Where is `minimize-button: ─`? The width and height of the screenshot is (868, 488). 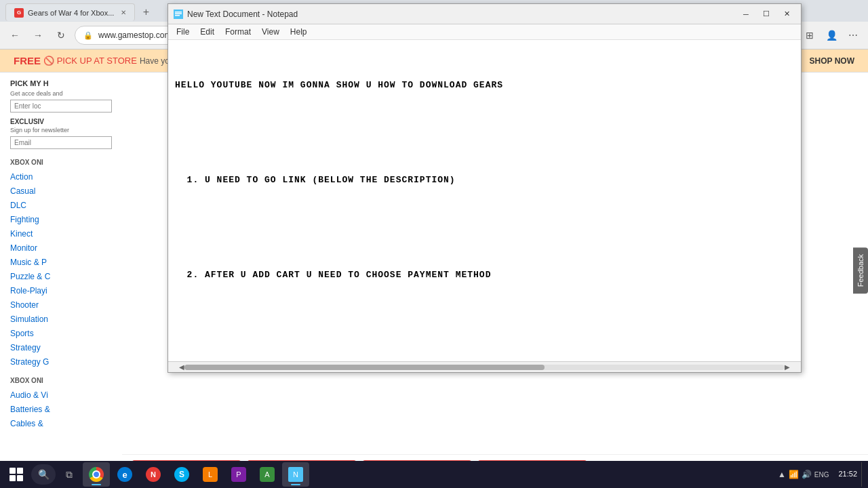
minimize-button: ─ is located at coordinates (746, 14).